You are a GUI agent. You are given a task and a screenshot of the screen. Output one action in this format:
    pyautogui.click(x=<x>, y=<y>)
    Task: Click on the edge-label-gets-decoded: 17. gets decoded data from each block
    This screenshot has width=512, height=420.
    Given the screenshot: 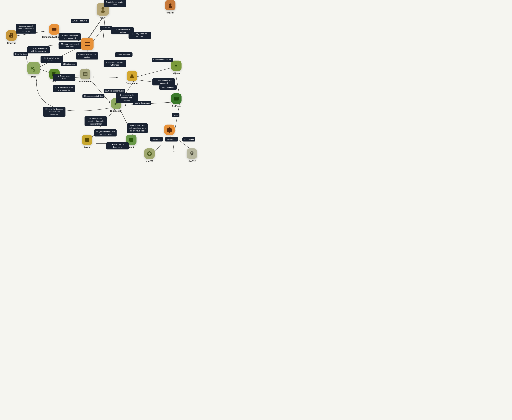 What is the action you would take?
    pyautogui.click(x=105, y=133)
    